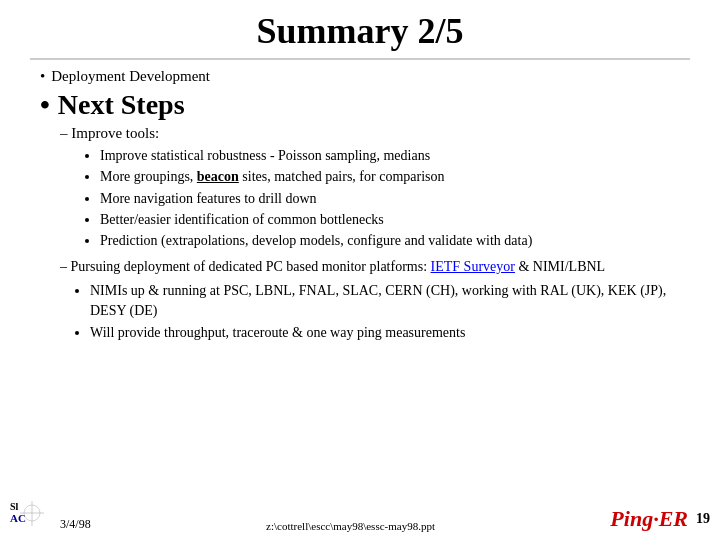 This screenshot has height=540, width=720. What do you see at coordinates (395, 156) in the screenshot?
I see `list-item: Improve statistical robustness - Poisson…` at bounding box center [395, 156].